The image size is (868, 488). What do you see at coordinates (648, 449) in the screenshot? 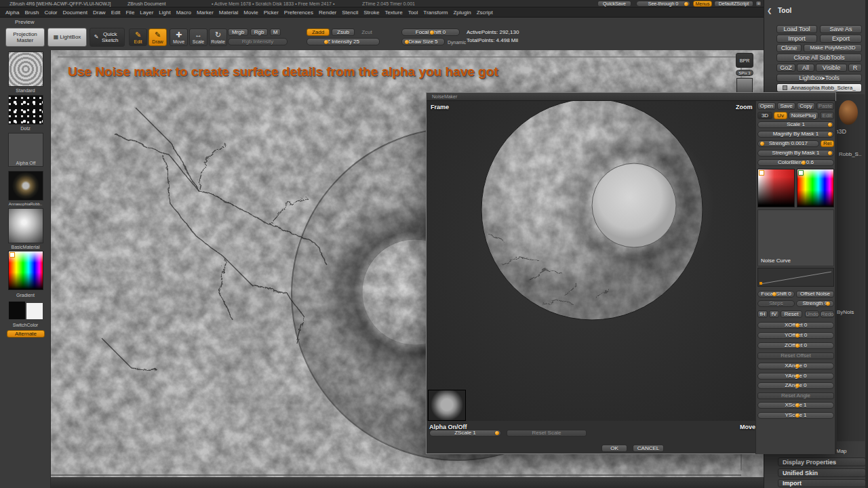
I see `cancel-button: CANCEL` at bounding box center [648, 449].